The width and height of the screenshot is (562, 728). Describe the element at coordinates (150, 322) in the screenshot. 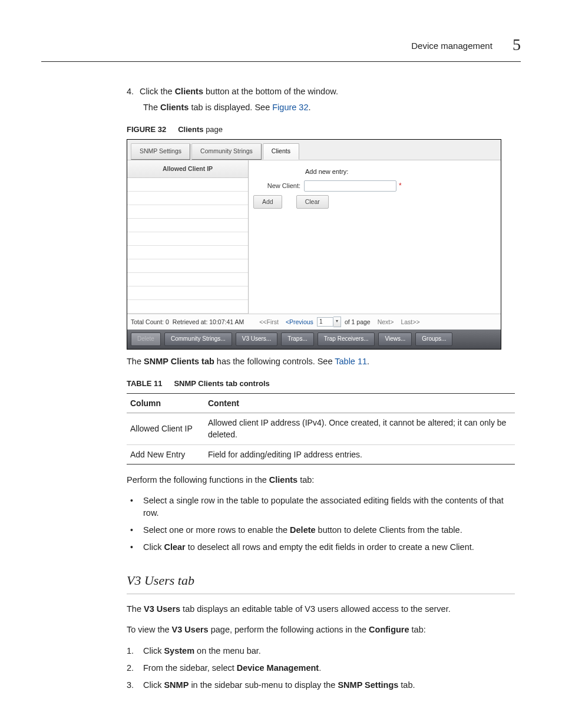

I see `total-count: Total Count: 0` at that location.